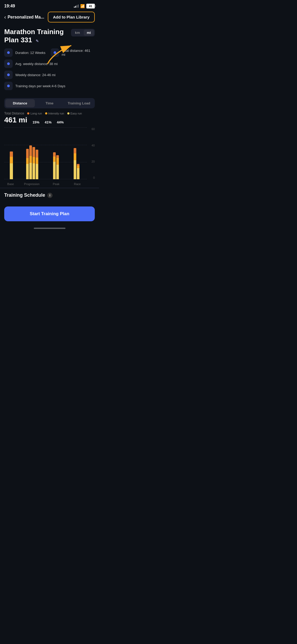 Image resolution: width=297 pixels, height=644 pixels. I want to click on wifi-icon: 📶, so click(82, 6).